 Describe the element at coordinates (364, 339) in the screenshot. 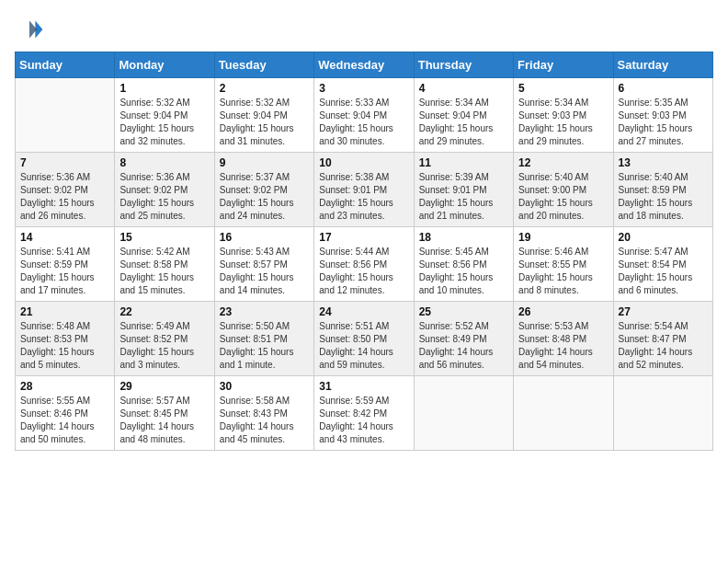

I see `calendar-week-row: 21Sunrise: 5:48 AM Sunset: 8:53 PM Dayli…` at that location.